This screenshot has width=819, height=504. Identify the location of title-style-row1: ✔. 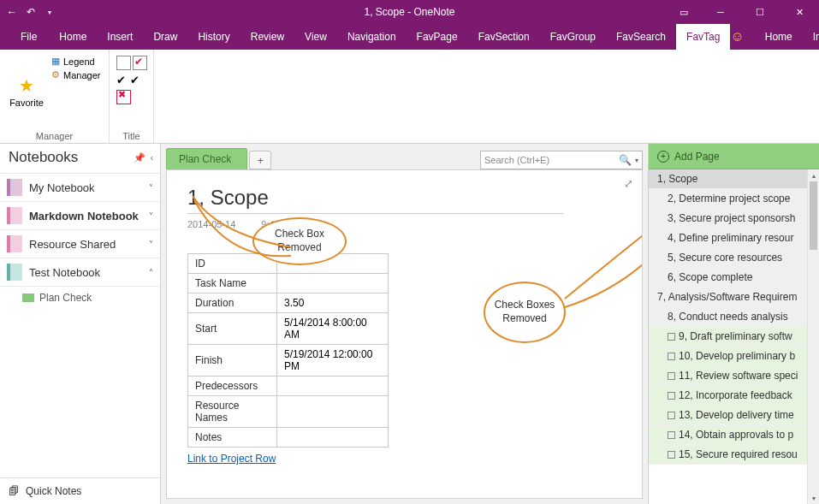
(132, 63).